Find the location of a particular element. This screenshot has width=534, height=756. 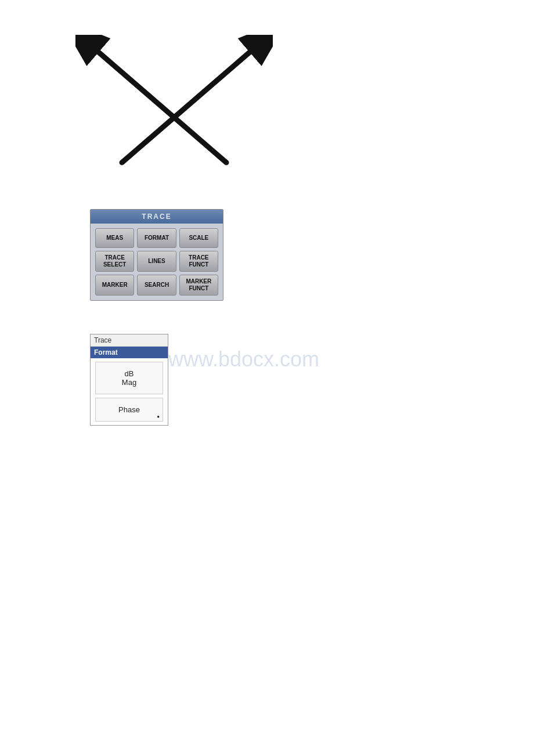

format-menu-trace-label: Trace is located at coordinates (129, 340).